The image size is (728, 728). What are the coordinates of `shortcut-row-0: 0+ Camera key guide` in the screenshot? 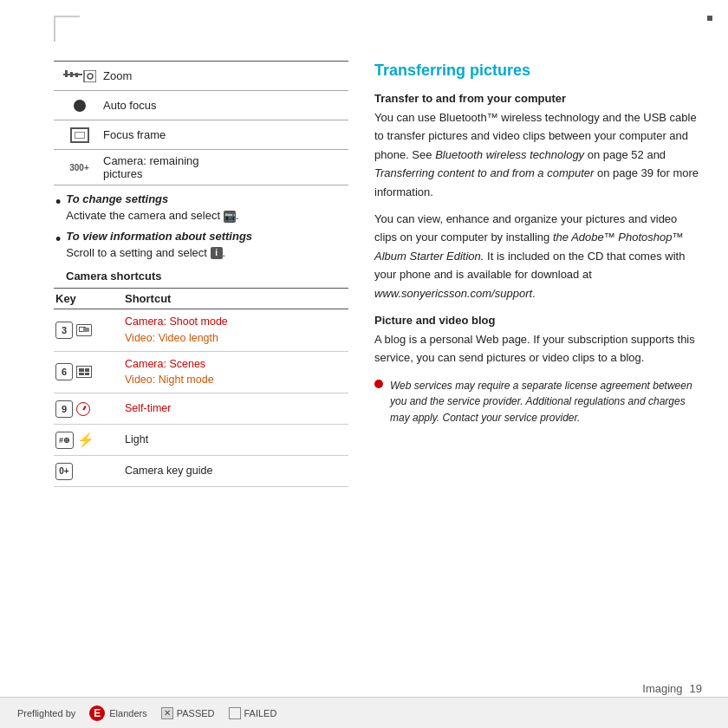 It's located at (201, 471).